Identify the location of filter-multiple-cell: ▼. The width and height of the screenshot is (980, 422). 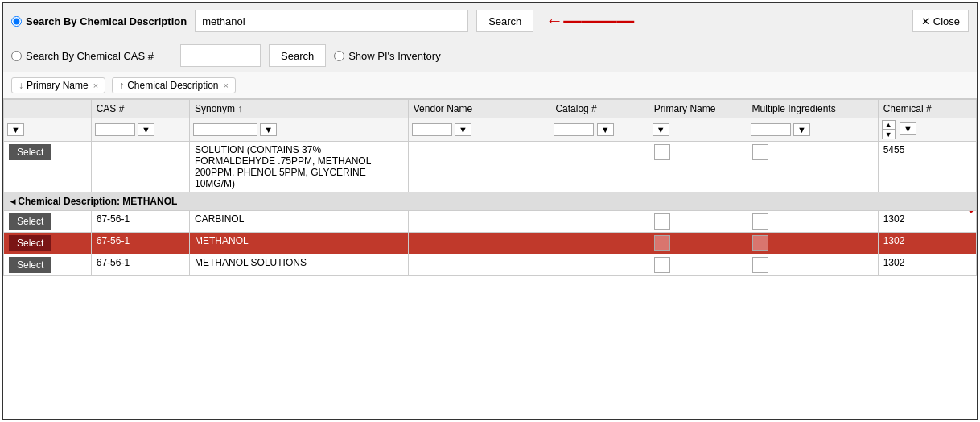
(813, 130).